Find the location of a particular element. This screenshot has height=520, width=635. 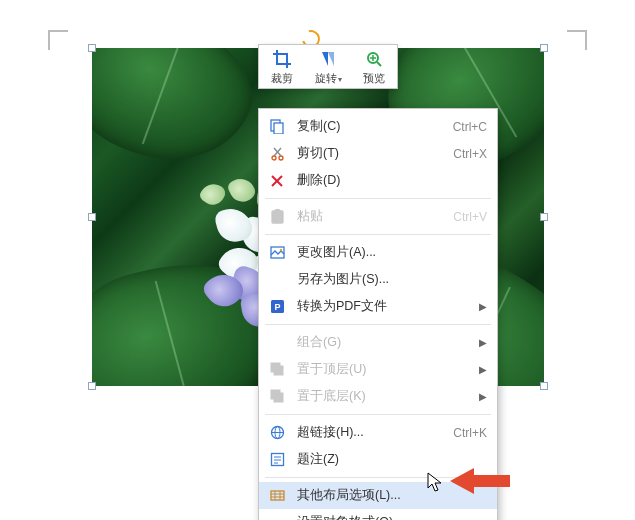

menu-item-hyperlink: 超链接(H)... Ctrl+K is located at coordinates (378, 432).